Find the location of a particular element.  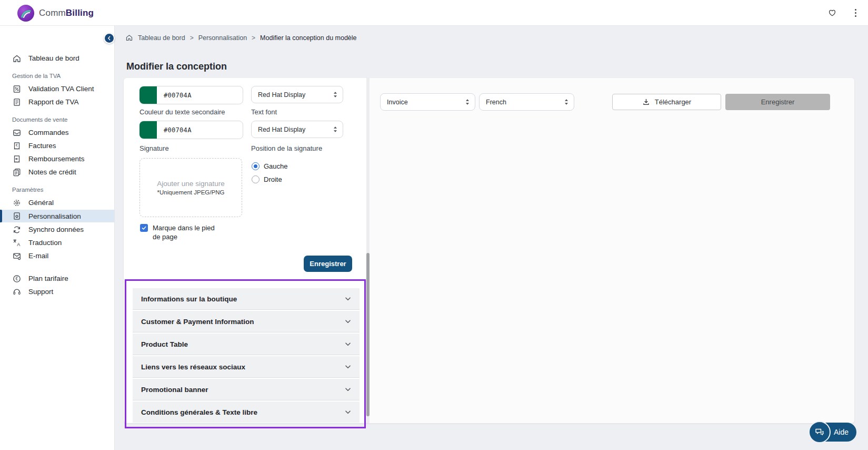

chat-icon is located at coordinates (820, 432).